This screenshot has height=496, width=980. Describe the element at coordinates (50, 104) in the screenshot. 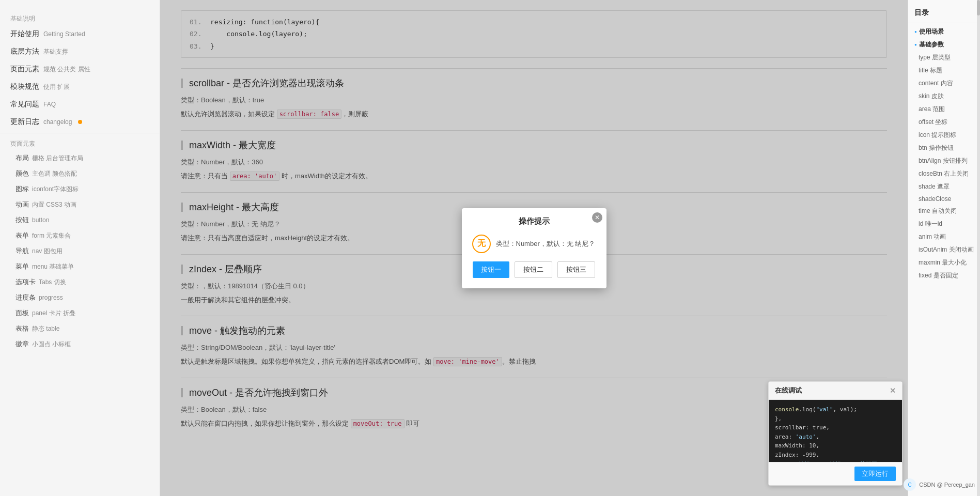

I see `sidebar-sub-label: FAQ` at that location.